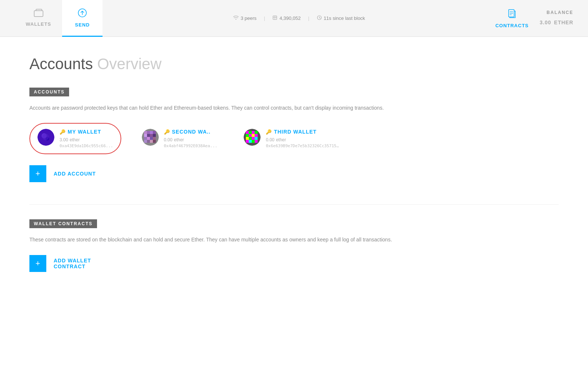 This screenshot has width=588, height=368. Describe the element at coordinates (82, 18) in the screenshot. I see `tab-send: SEND` at that location.